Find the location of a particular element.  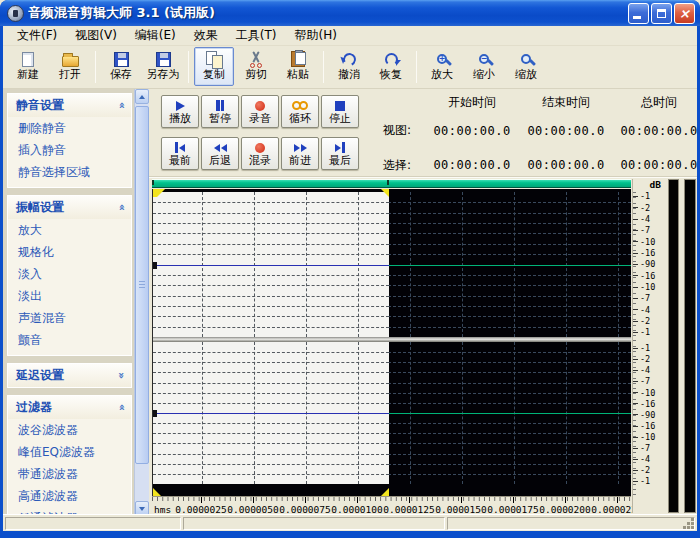

maximize-button is located at coordinates (662, 14).